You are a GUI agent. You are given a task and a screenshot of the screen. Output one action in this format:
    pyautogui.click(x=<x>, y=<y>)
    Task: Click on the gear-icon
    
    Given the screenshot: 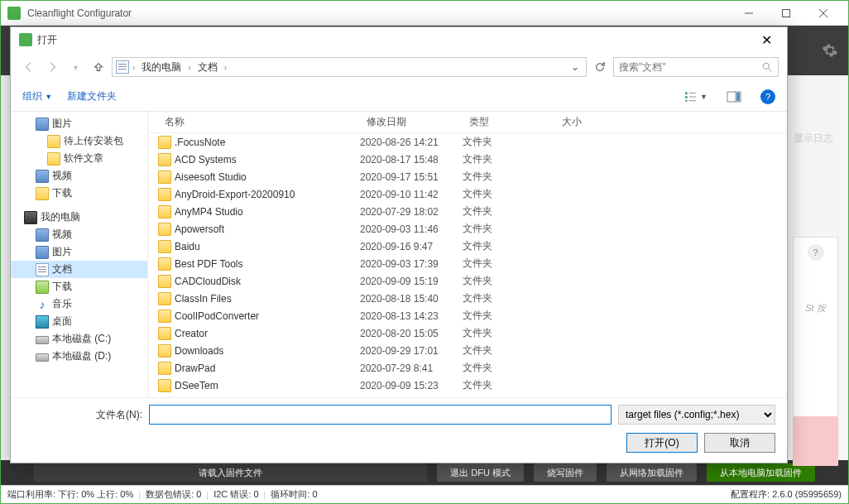 What is the action you would take?
    pyautogui.click(x=830, y=50)
    